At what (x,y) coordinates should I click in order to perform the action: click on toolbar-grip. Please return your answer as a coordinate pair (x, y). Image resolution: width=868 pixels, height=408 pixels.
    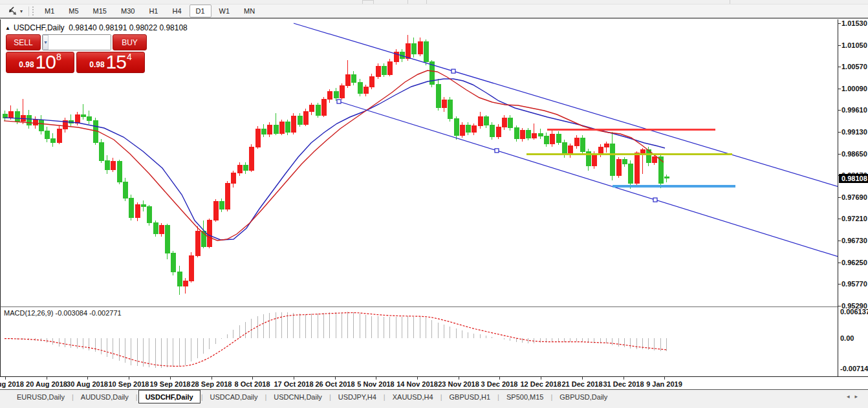
    Looking at the image, I should click on (33, 11).